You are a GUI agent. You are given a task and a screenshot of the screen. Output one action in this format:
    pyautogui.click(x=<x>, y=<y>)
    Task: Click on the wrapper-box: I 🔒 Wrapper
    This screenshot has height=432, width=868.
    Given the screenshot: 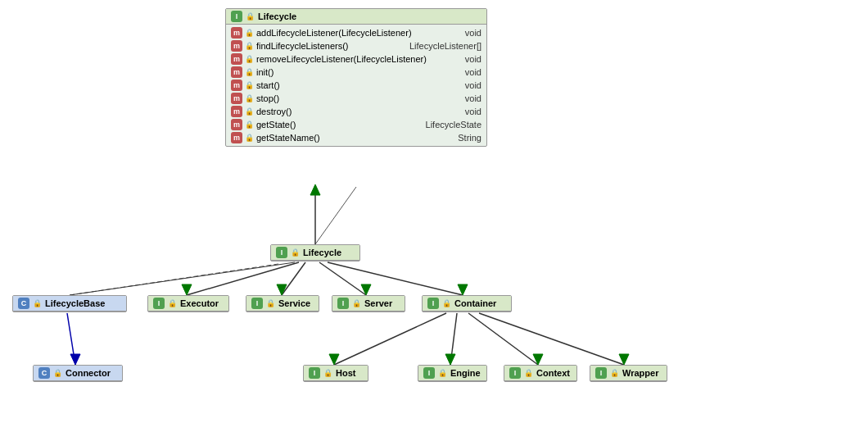 What is the action you would take?
    pyautogui.click(x=629, y=374)
    